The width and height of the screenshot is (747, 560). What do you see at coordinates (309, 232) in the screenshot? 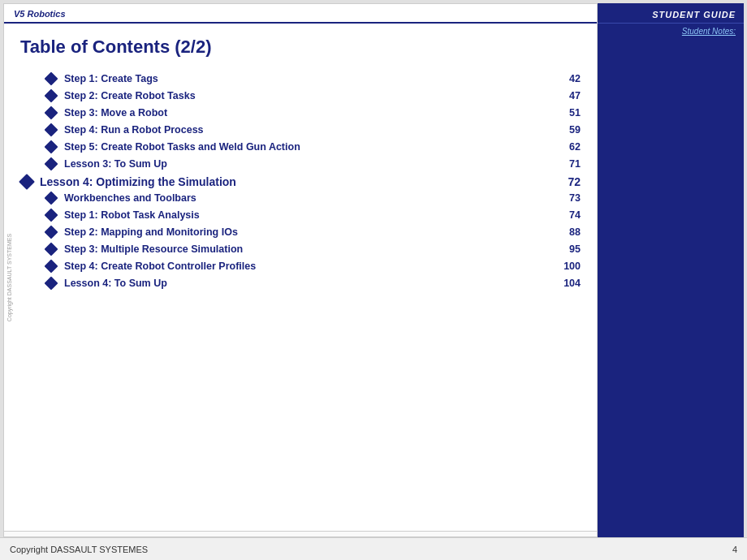
I see `toc-text: Step 2: Mapping and Monitoring IOs` at bounding box center [309, 232].